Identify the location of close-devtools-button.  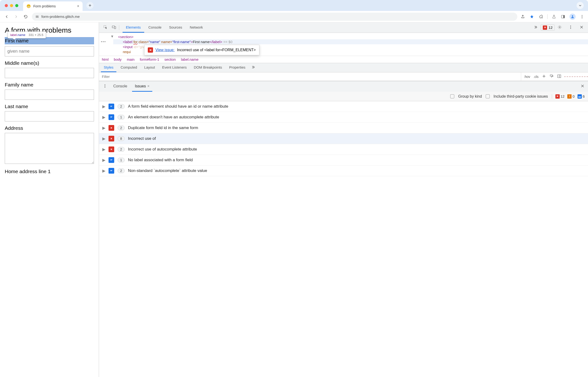
(582, 27).